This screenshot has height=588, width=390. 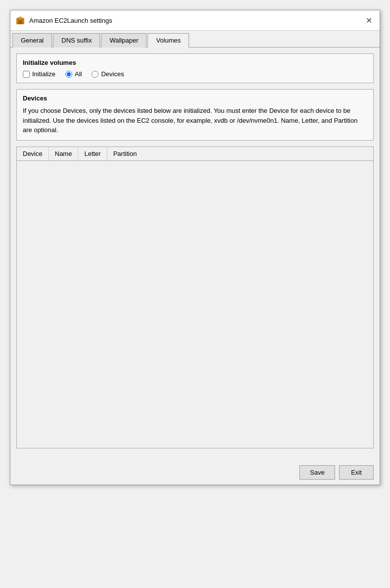 What do you see at coordinates (369, 20) in the screenshot?
I see `close-button: ✕` at bounding box center [369, 20].